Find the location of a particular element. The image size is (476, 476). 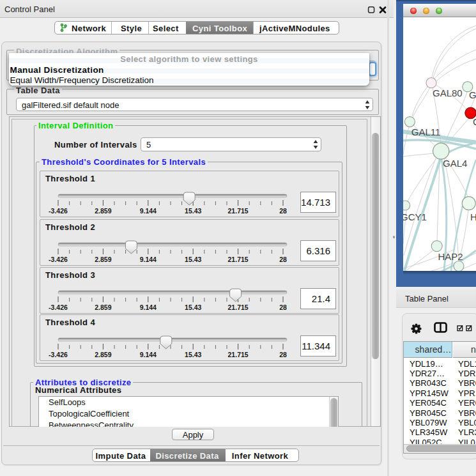

svg-text: C is located at coordinates (474, 121).